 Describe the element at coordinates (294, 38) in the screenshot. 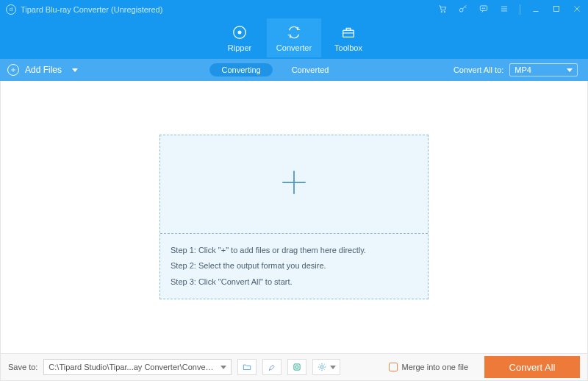

I see `nav-converter: Converter` at that location.